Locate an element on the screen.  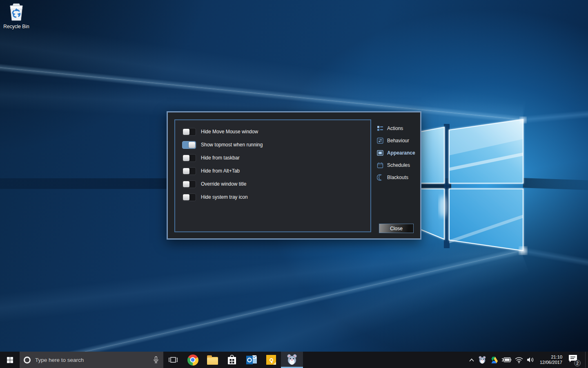
action-center-button: 2 is located at coordinates (574, 360).